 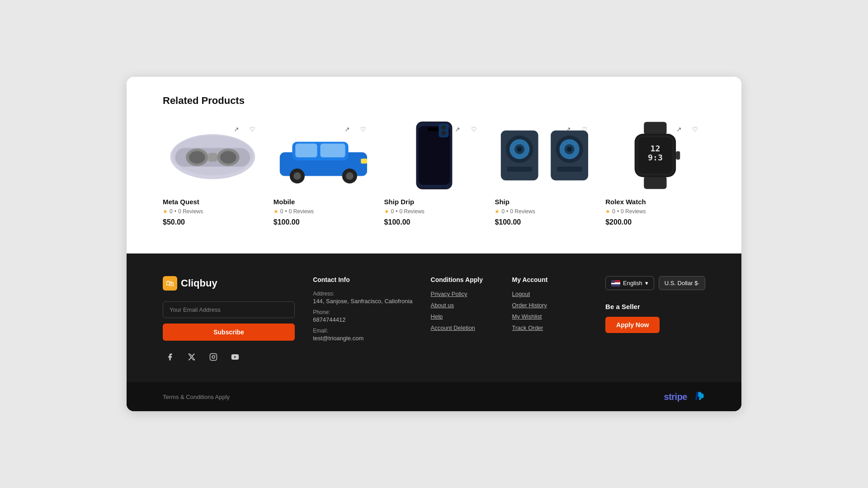 I want to click on address-value: 144, Sanjose, Sanfracisco, Caliofronia, so click(x=363, y=301).